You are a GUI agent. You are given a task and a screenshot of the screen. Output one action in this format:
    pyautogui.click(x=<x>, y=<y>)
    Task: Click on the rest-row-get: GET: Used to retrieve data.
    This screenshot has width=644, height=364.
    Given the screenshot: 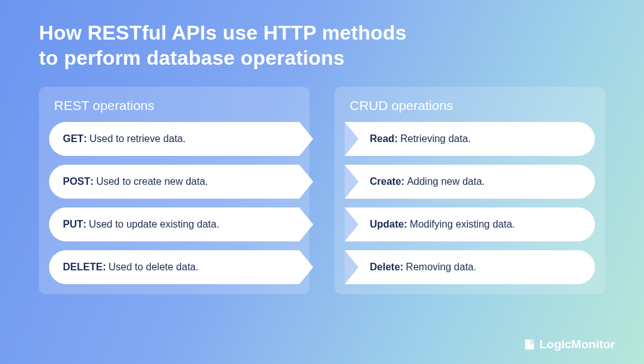 What is the action you would take?
    pyautogui.click(x=174, y=139)
    